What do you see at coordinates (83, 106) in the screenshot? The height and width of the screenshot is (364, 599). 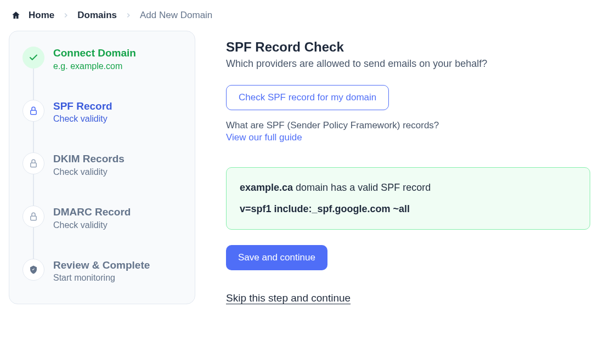 I see `step-title: SPF Record` at bounding box center [83, 106].